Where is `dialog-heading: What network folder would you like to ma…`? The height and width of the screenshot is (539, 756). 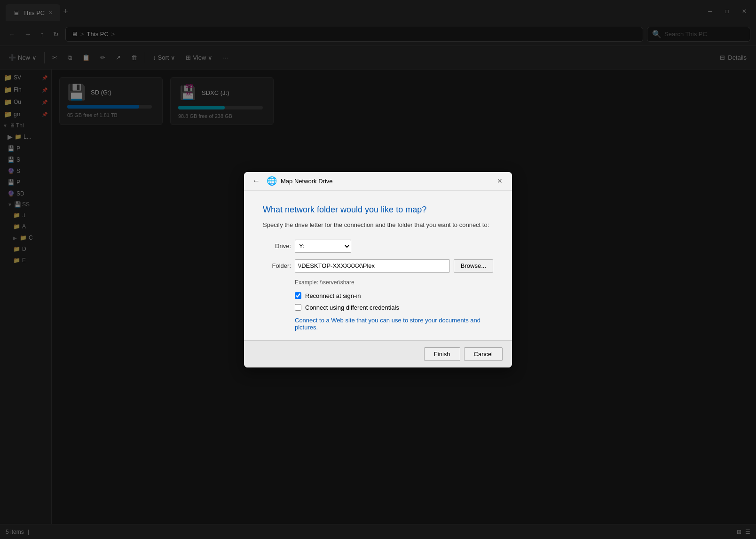 dialog-heading: What network folder would you like to ma… is located at coordinates (378, 210).